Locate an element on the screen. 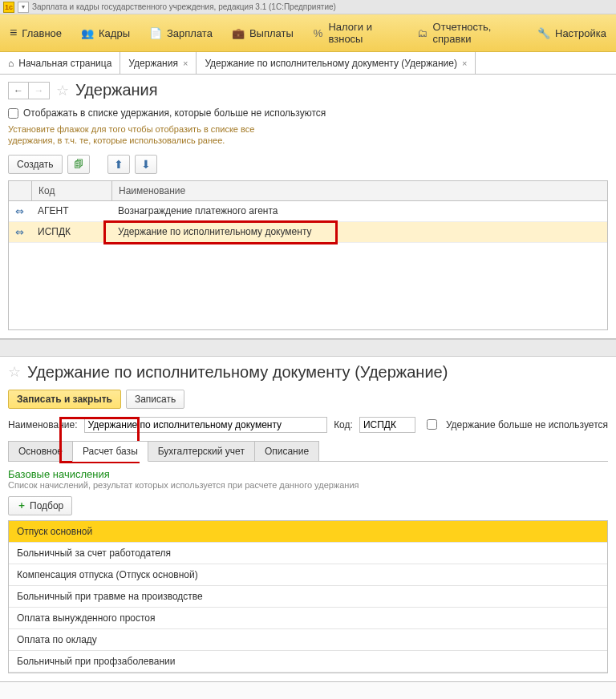 This screenshot has height=699, width=616. menu-personnel: 👥Кадры is located at coordinates (106, 33).